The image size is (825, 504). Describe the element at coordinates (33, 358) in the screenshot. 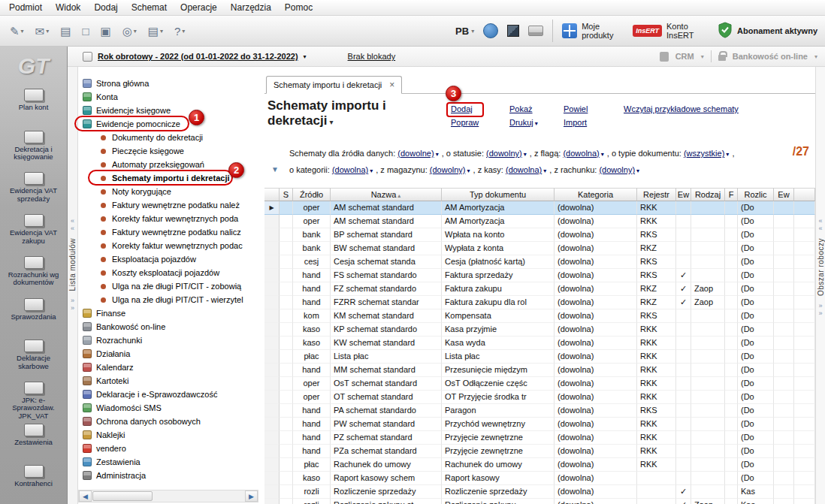

I see `sidebar-item-deklaracje-skarbowe: Deklaracje skarbowe` at that location.